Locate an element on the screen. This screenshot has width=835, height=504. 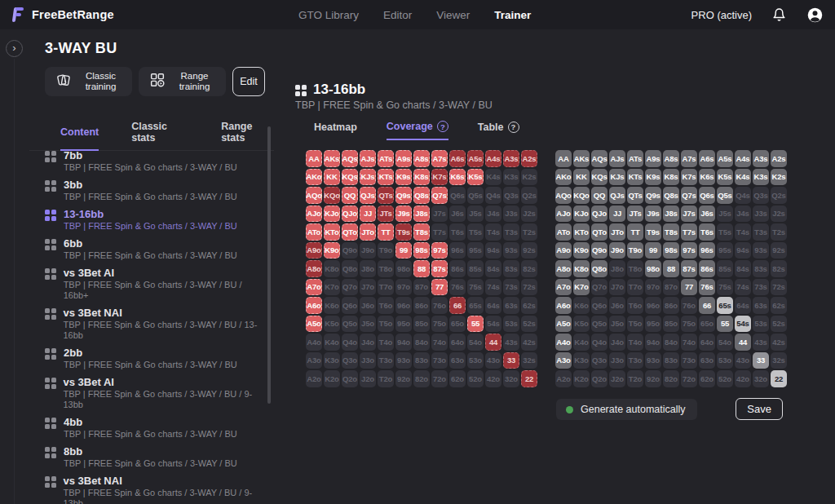
hand-cell-62s: 62s is located at coordinates (779, 305).